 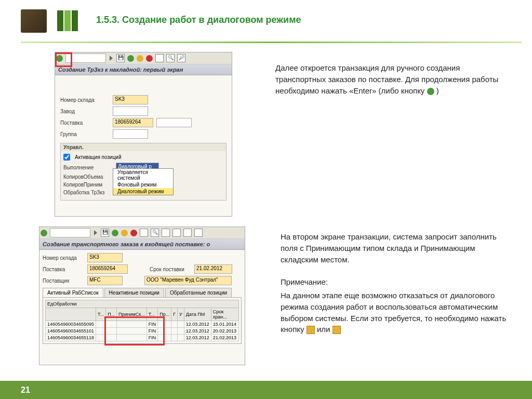 What do you see at coordinates (143, 58) in the screenshot?
I see `sap-toolbar: 💾 🔍 🔎` at bounding box center [143, 58].